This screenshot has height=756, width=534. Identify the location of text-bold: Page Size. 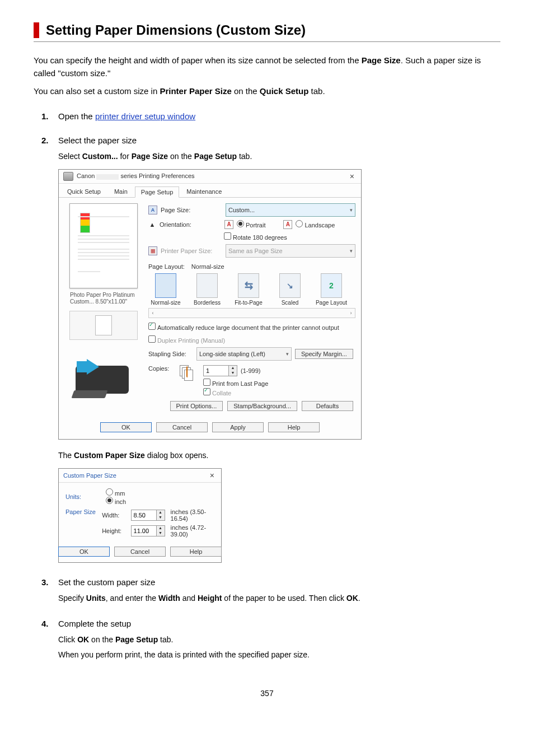
(150, 156).